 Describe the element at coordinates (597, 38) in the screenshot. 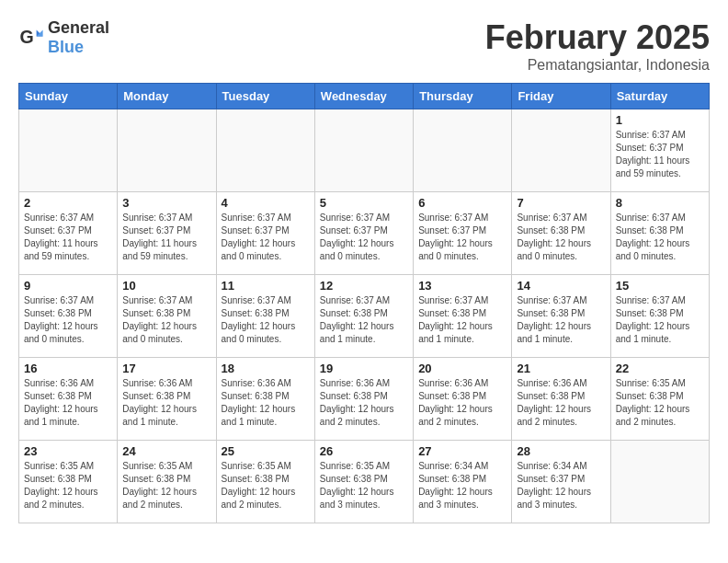

I see `month-title: February 2025` at that location.